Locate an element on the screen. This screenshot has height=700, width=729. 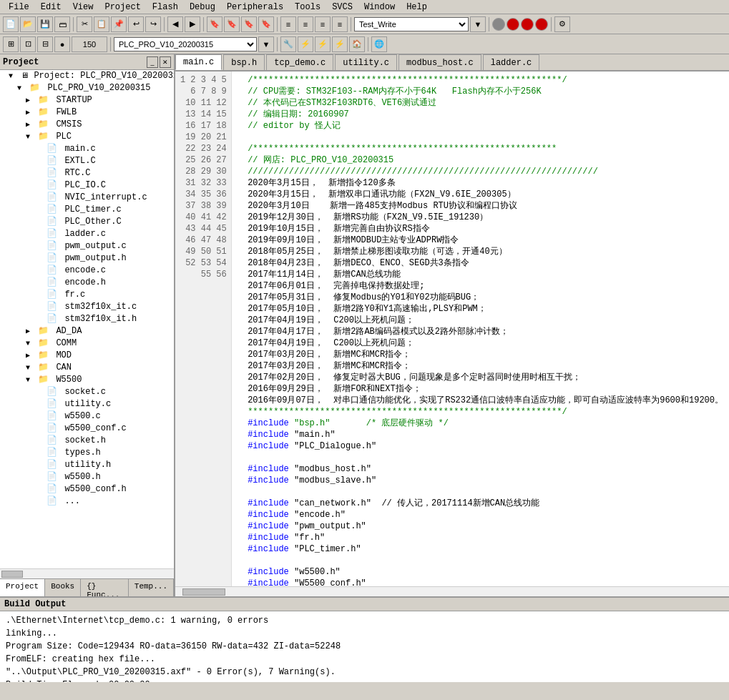
tree-cmsis: ▶ 📁 CMSIS is located at coordinates (87, 124).